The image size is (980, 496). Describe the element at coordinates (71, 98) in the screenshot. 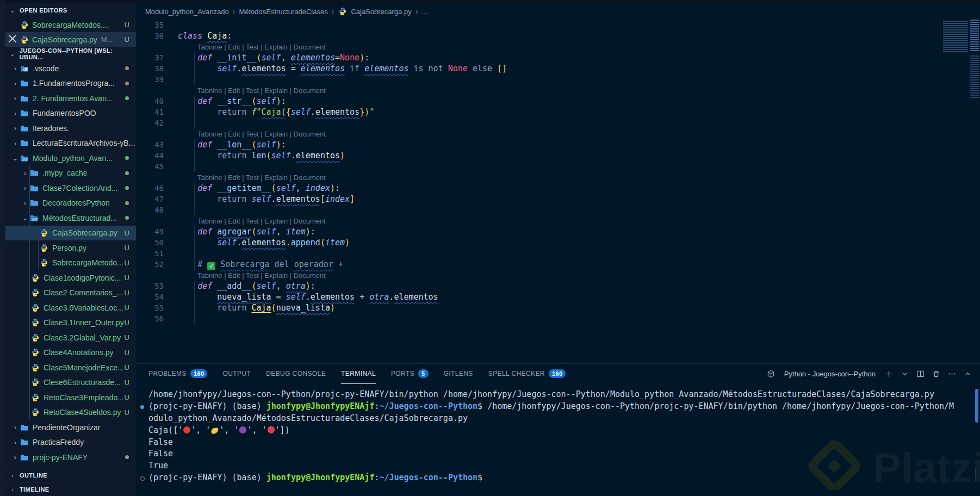

I see `tree-item: ›2. Fundamentos Avan...` at that location.